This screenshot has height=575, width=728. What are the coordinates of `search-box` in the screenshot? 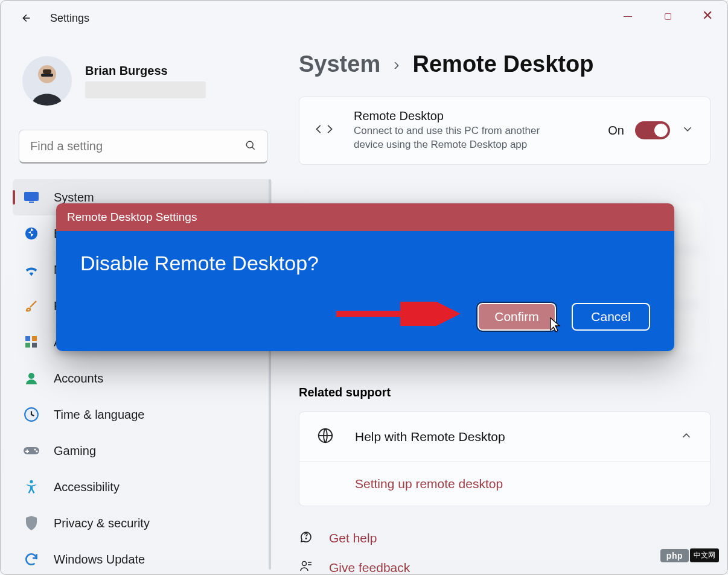 It's located at (144, 147).